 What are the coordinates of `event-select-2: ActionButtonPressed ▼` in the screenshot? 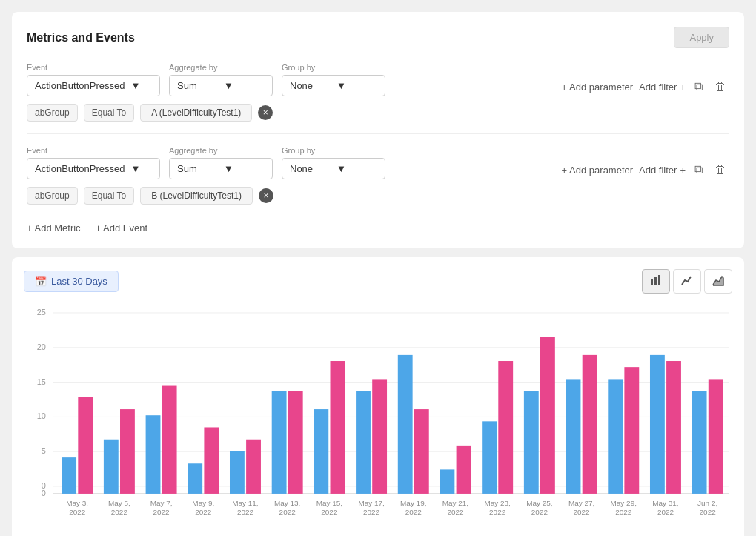 It's located at (93, 169).